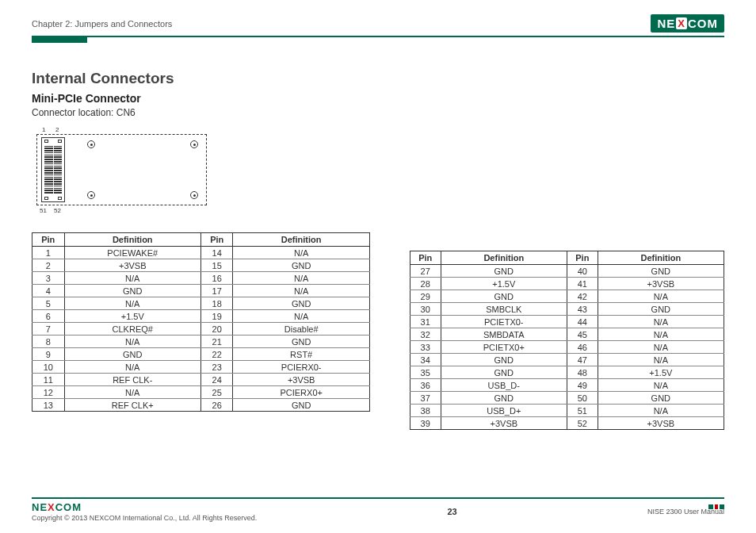 This screenshot has width=756, height=533. Describe the element at coordinates (49, 291) in the screenshot. I see `cell-pin: 4` at that location.